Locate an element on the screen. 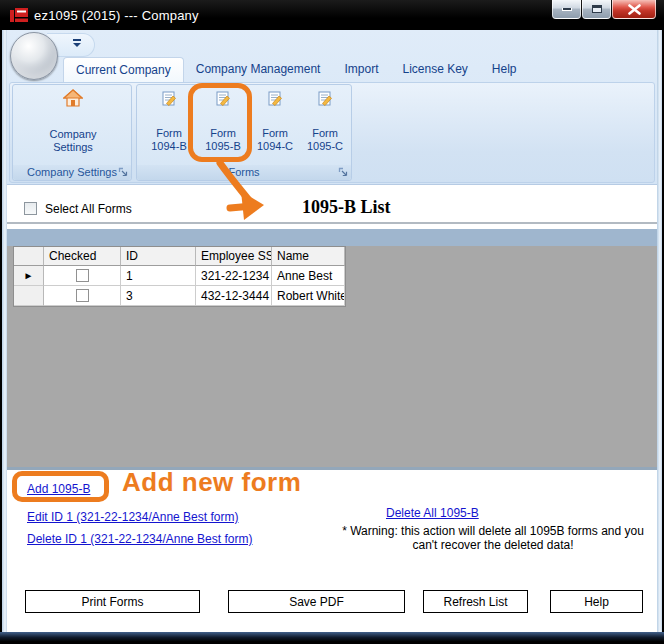 The image size is (664, 644). button-label-line2: Settings is located at coordinates (73, 148).